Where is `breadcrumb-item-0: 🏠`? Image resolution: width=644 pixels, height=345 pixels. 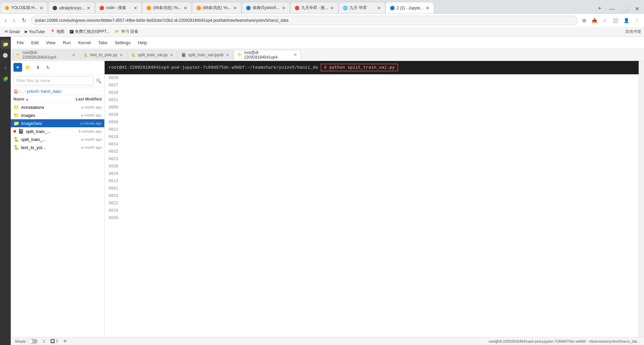 breadcrumb-item-0: 🏠 is located at coordinates (16, 91).